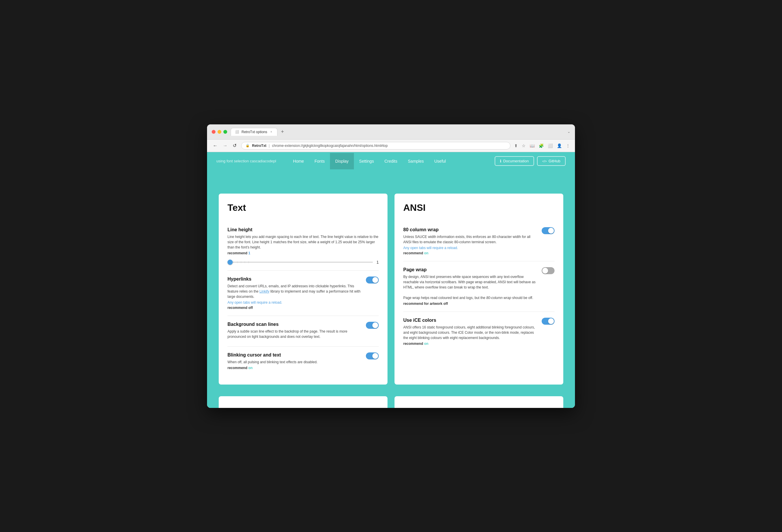 This screenshot has width=782, height=532. Describe the element at coordinates (303, 361) in the screenshot. I see `blinking-cursor-setting: Blinking cursor and text When off, all p…` at that location.